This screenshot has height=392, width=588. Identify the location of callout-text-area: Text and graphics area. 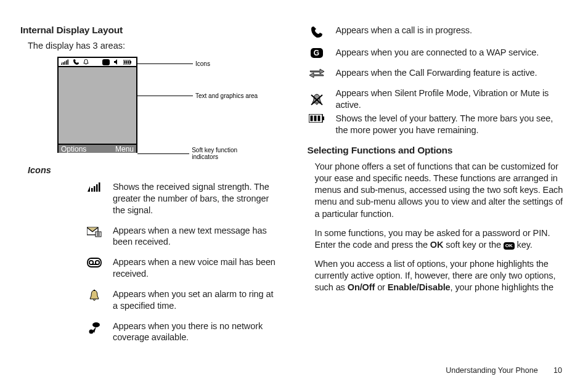
(197, 96).